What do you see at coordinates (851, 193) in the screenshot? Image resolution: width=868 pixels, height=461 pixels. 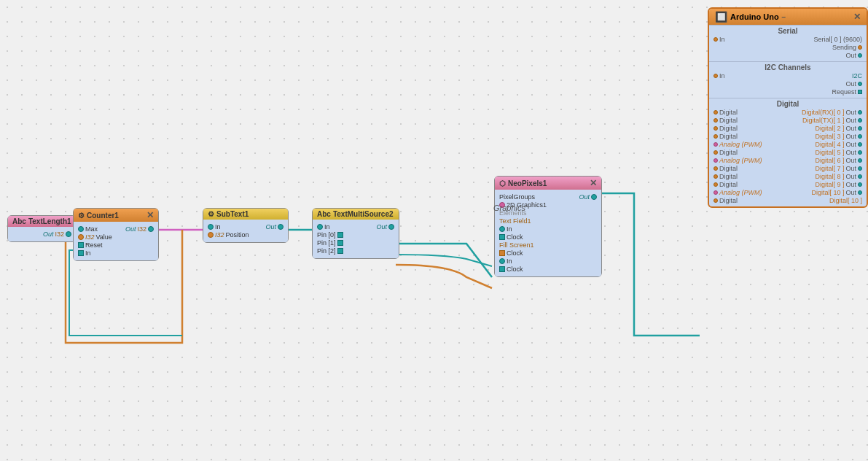 I see `arduino-dig10-out: Out` at bounding box center [851, 193].